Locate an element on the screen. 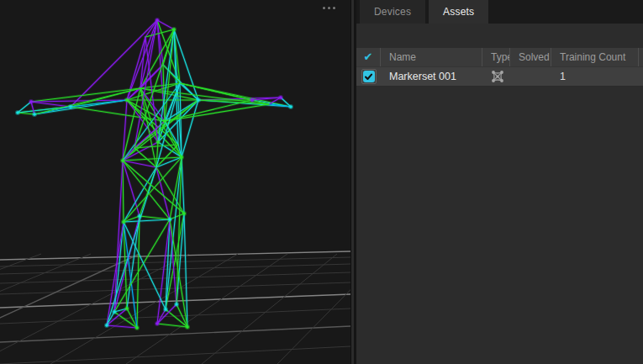  row-checkbox-cell is located at coordinates (368, 76).